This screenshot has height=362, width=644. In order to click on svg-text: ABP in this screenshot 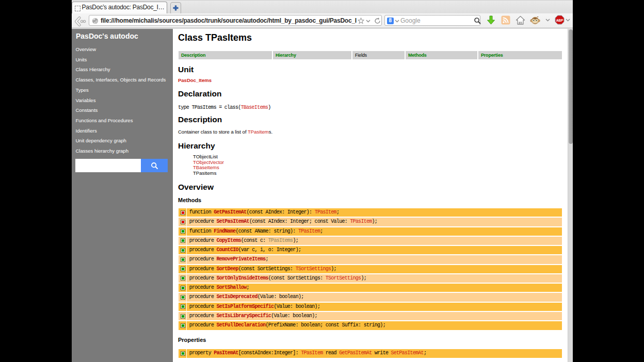, I will do `click(560, 21)`.